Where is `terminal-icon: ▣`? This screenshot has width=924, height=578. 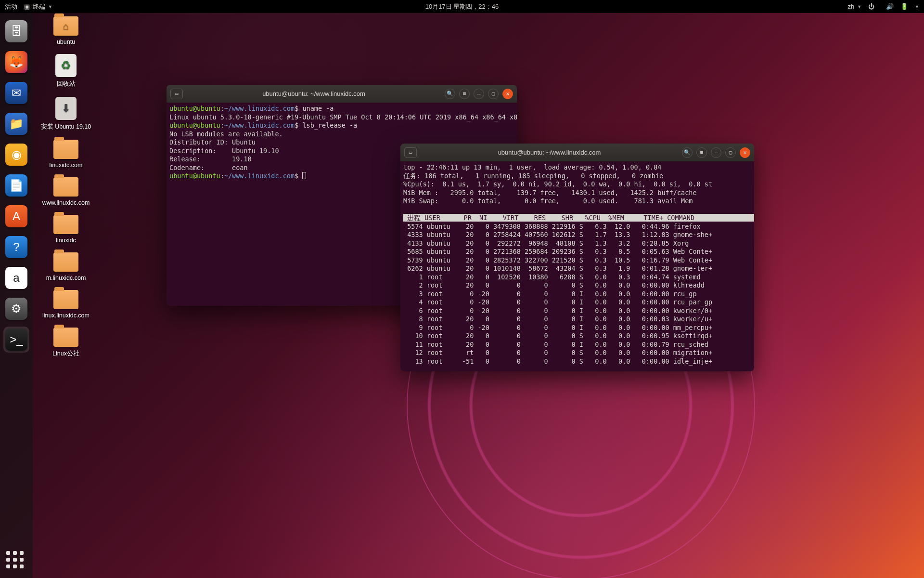
terminal-icon: ▣ is located at coordinates (27, 7).